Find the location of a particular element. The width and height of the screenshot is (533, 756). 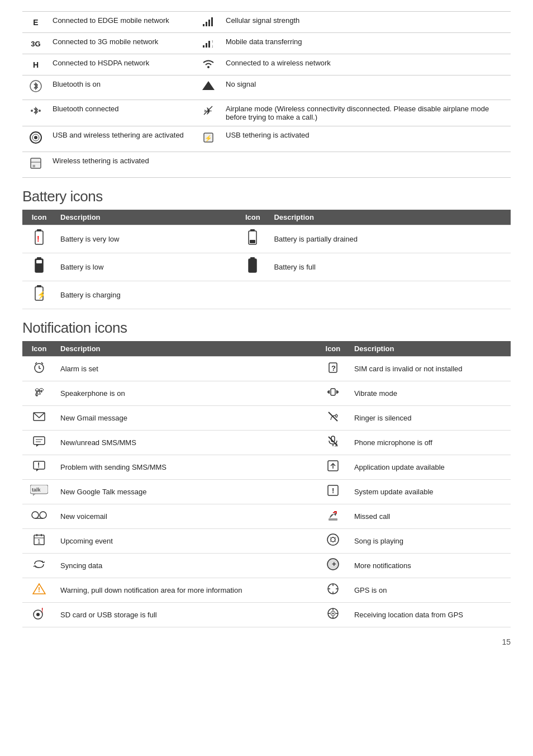

notif-col1-icon-header: Icon is located at coordinates (39, 349).